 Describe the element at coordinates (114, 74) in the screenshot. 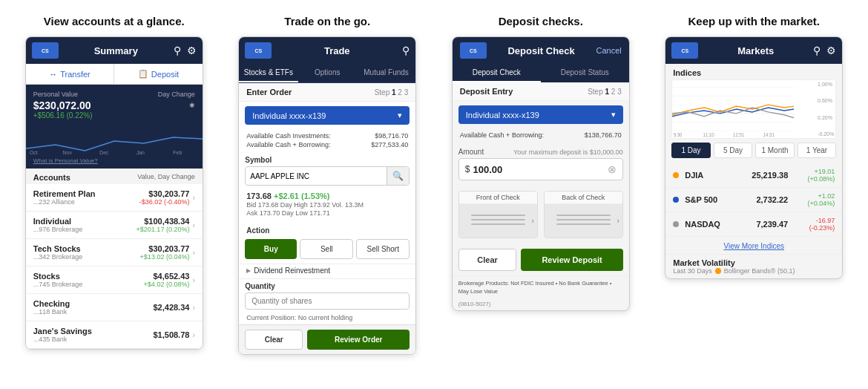

I see `action-row-summary: ↔ Transfer 📋 Deposit` at that location.